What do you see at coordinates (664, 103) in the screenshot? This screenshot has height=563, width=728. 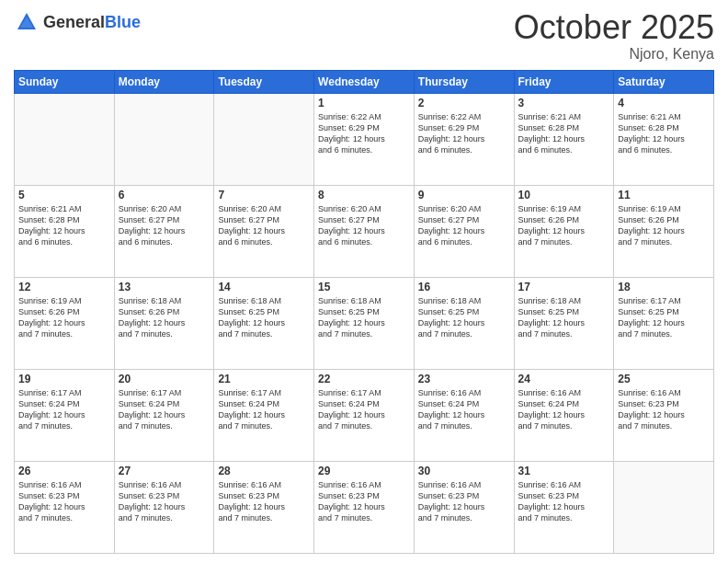 I see `day-number: 4` at bounding box center [664, 103].